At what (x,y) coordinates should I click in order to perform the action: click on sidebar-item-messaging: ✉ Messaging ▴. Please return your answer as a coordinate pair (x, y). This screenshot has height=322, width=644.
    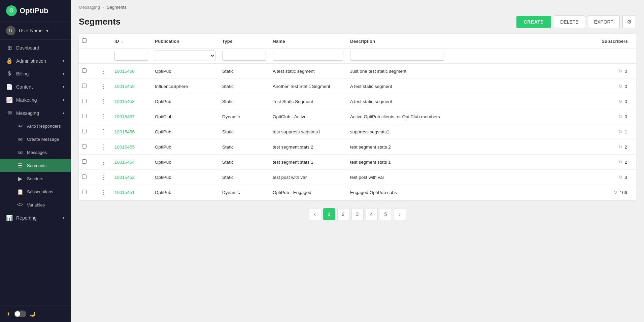
    Looking at the image, I should click on (35, 113).